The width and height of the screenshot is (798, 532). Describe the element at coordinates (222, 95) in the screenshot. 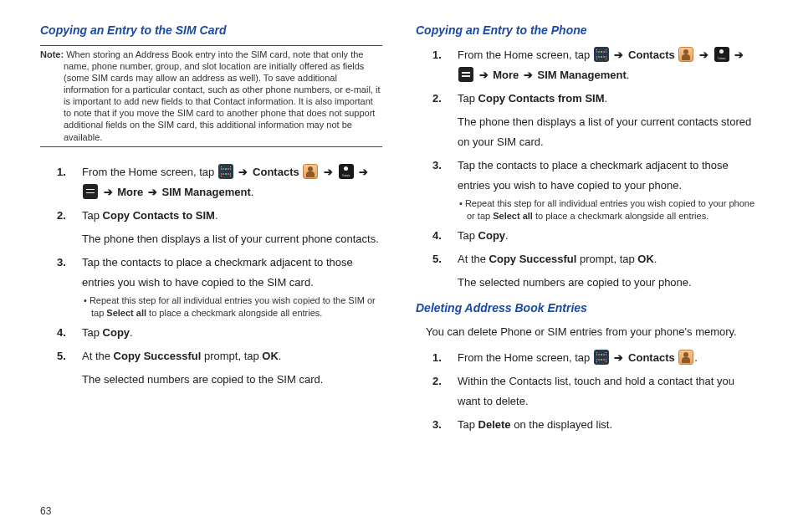

I see `note-text: When storing an Address Book entry into …` at that location.